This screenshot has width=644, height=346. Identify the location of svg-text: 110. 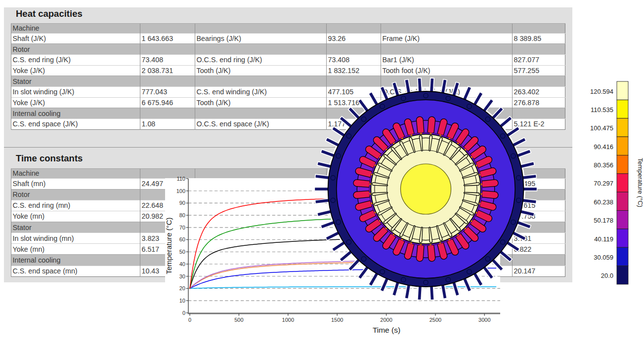
(181, 179).